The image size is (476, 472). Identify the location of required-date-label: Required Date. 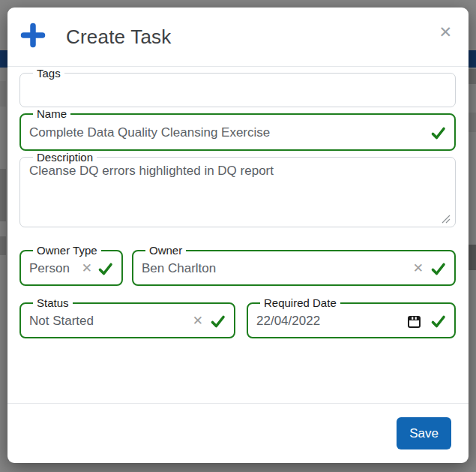
(300, 303).